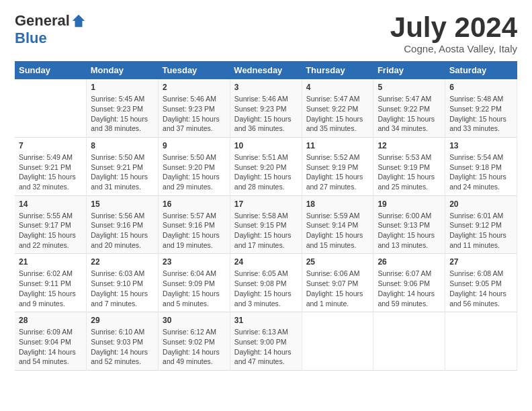 The height and width of the screenshot is (411, 532). I want to click on day-number: 29, so click(122, 320).